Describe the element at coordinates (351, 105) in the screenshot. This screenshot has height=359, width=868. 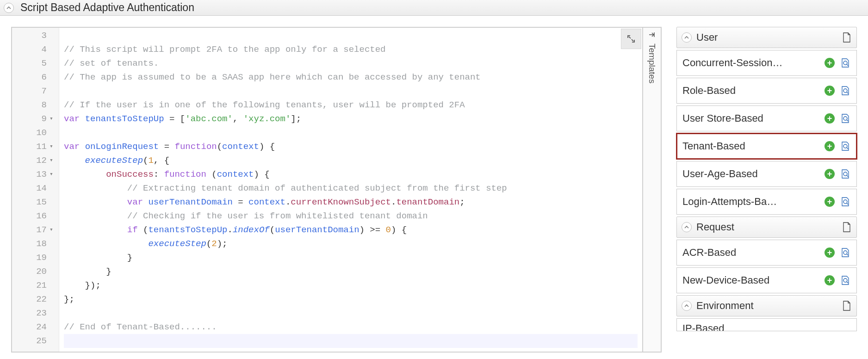
I see `code-line: // If the user is in one of the followin…` at that location.